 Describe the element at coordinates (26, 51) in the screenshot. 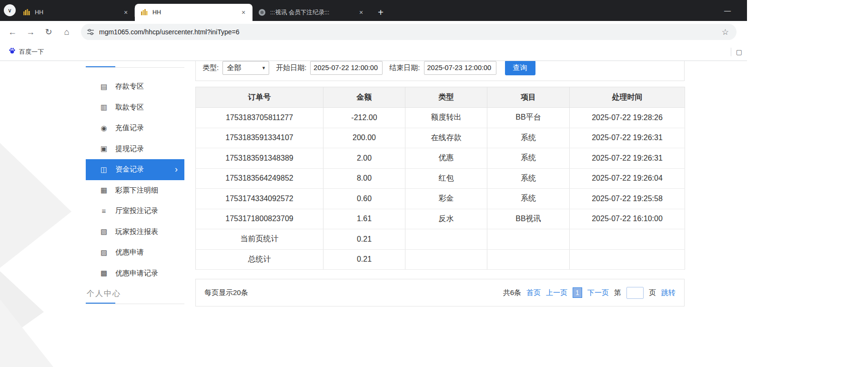

I see `bookmark-baidu: 百度一下` at that location.